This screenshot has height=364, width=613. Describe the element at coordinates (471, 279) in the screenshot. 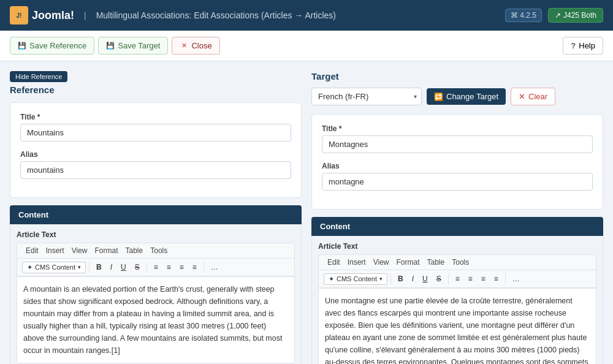

I see `tgt-align-center-btn: ≡` at that location.